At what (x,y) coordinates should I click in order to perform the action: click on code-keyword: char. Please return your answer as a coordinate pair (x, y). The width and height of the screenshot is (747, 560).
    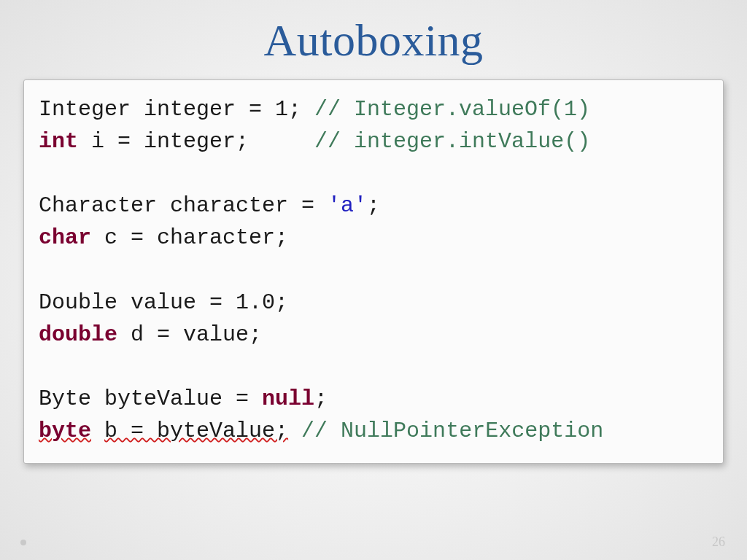
    Looking at the image, I should click on (65, 238).